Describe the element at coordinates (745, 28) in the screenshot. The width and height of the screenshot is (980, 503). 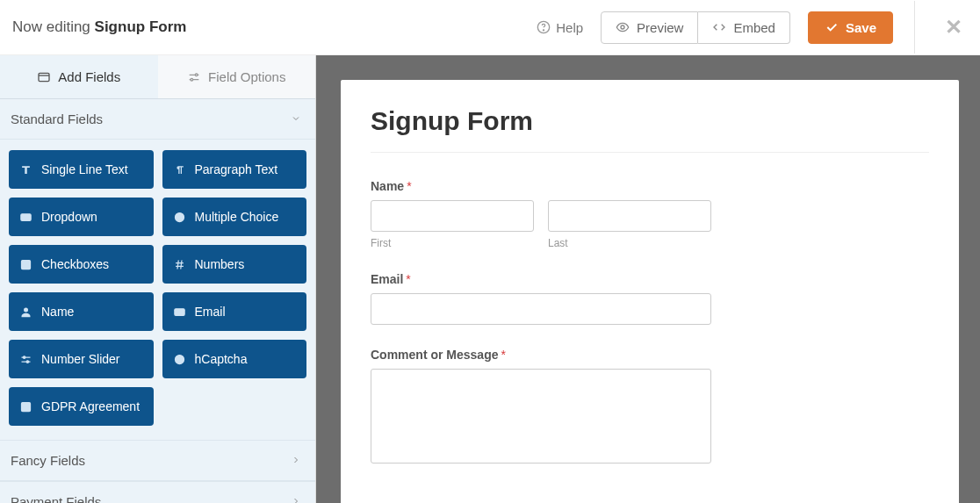
I see `embed-button: Embed` at that location.